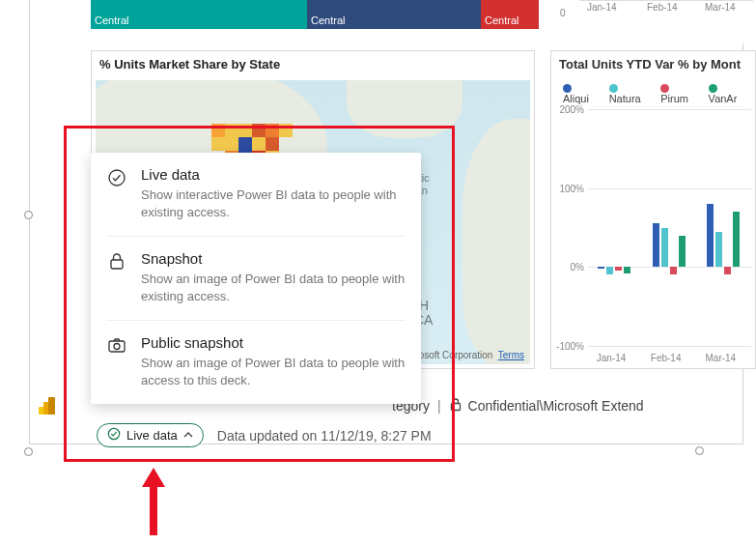 The image size is (756, 544). What do you see at coordinates (117, 362) in the screenshot?
I see `camera-icon` at bounding box center [117, 362].